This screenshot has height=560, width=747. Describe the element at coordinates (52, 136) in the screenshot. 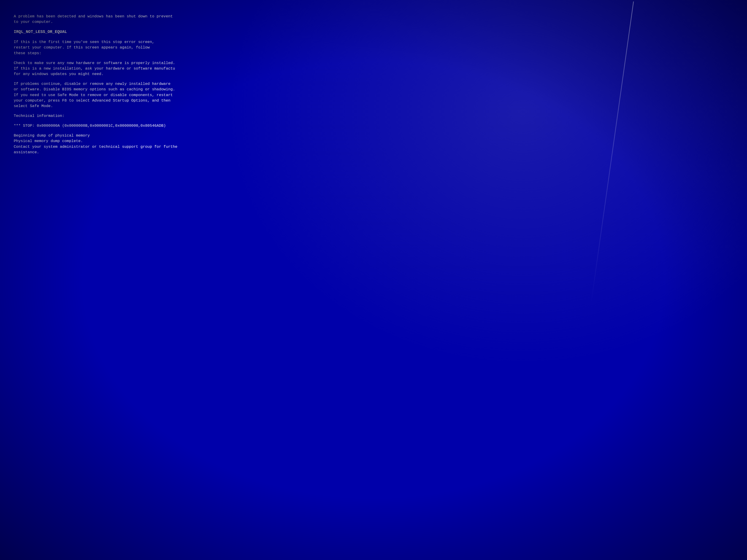

I see `dump-line-1: Beginning dump of physical memory` at that location.